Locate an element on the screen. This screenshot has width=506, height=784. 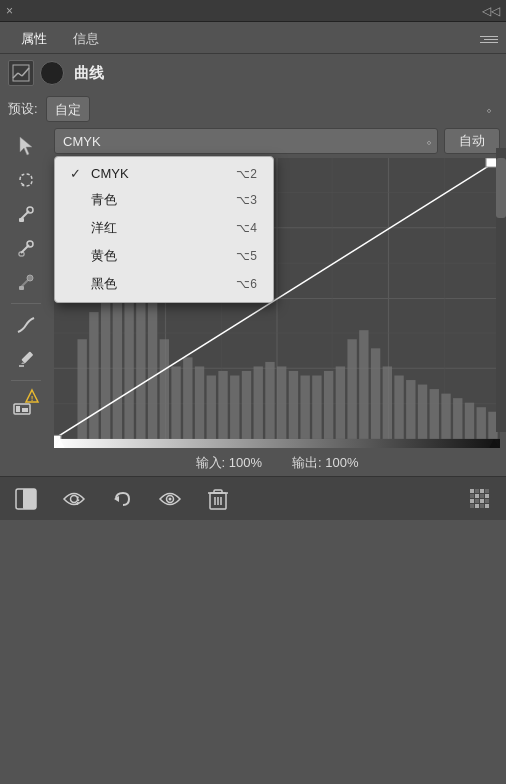
eyedropper2-tool-button is located at coordinates (26, 248).